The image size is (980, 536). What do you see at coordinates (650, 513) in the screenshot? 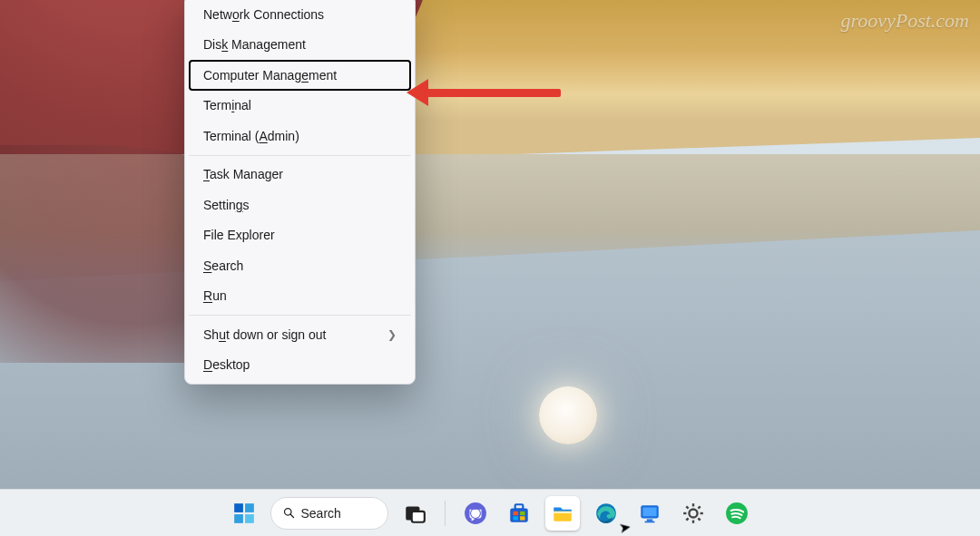
I see `monitor-app-icon` at bounding box center [650, 513].